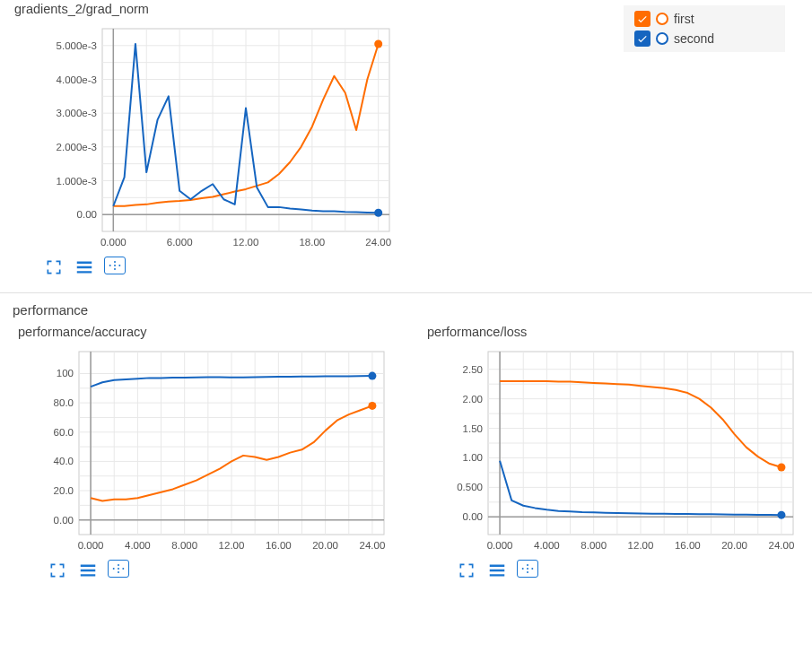 Image resolution: width=812 pixels, height=670 pixels. Describe the element at coordinates (77, 181) in the screenshot. I see `svg-text: 1.000e-3` at that location.